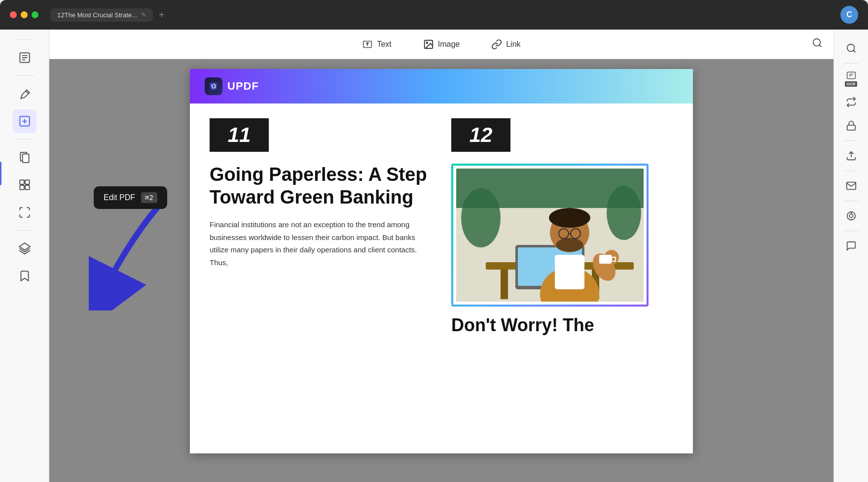 The height and width of the screenshot is (482, 868). Describe the element at coordinates (25, 58) in the screenshot. I see `sidebar-reader-icon` at that location.